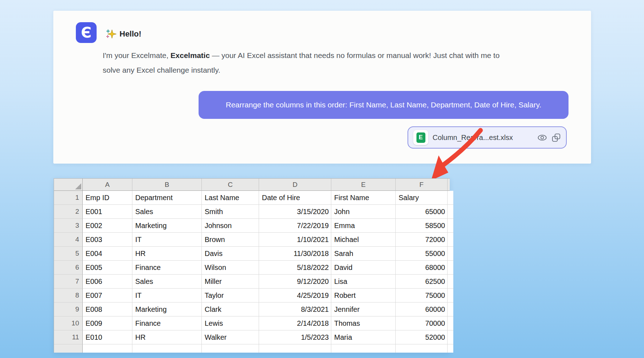  Describe the element at coordinates (230, 296) in the screenshot. I see `data-cell: Taylor` at that location.